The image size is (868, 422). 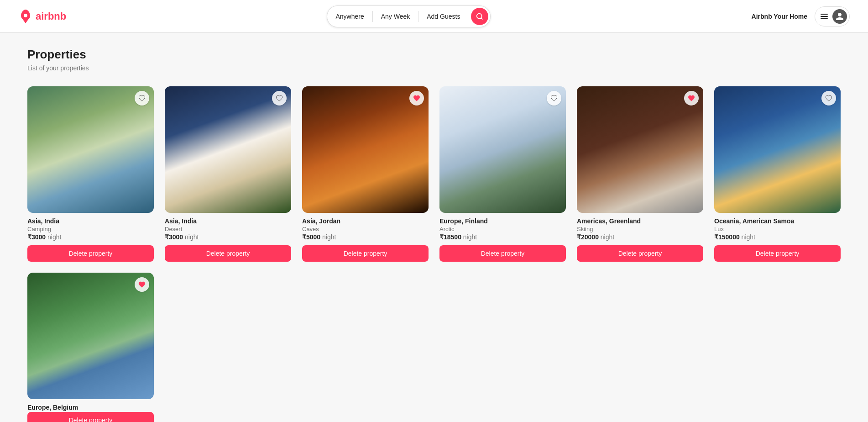 I want to click on logo-text: airbnb, so click(x=51, y=16).